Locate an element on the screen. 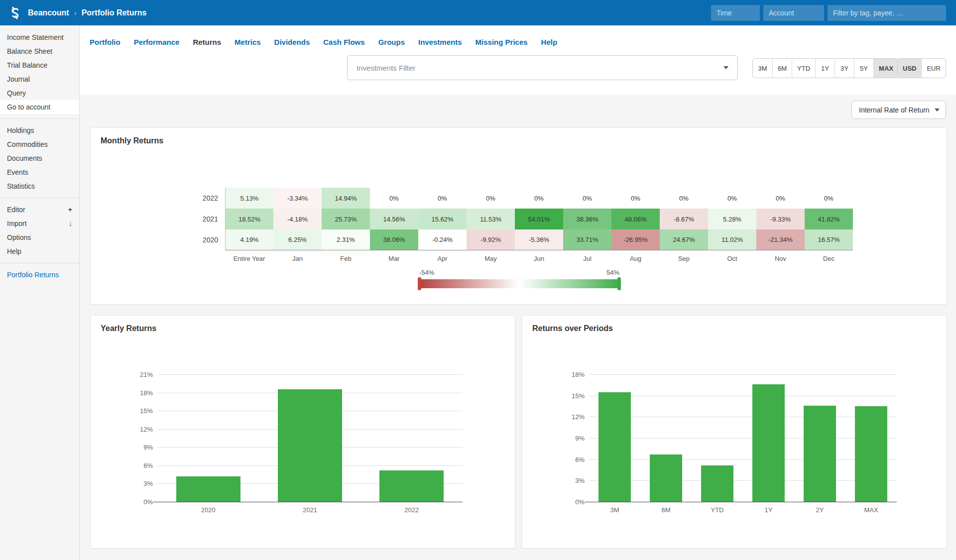 The width and height of the screenshot is (956, 560). sidebar-item-income-statement: Income Statement is located at coordinates (40, 37).